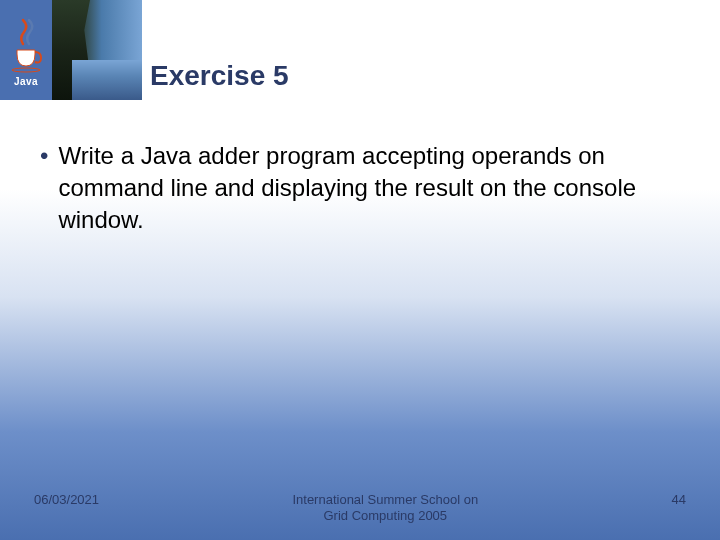 Image resolution: width=720 pixels, height=540 pixels. Describe the element at coordinates (360, 510) in the screenshot. I see `slide-footer: 06/03/2021 International Summer School o…` at that location.